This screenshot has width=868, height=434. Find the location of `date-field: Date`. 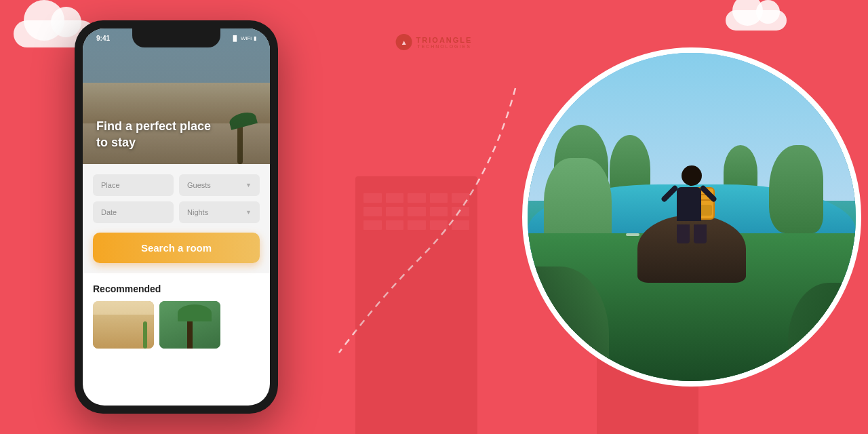

date-field: Date is located at coordinates (133, 212).